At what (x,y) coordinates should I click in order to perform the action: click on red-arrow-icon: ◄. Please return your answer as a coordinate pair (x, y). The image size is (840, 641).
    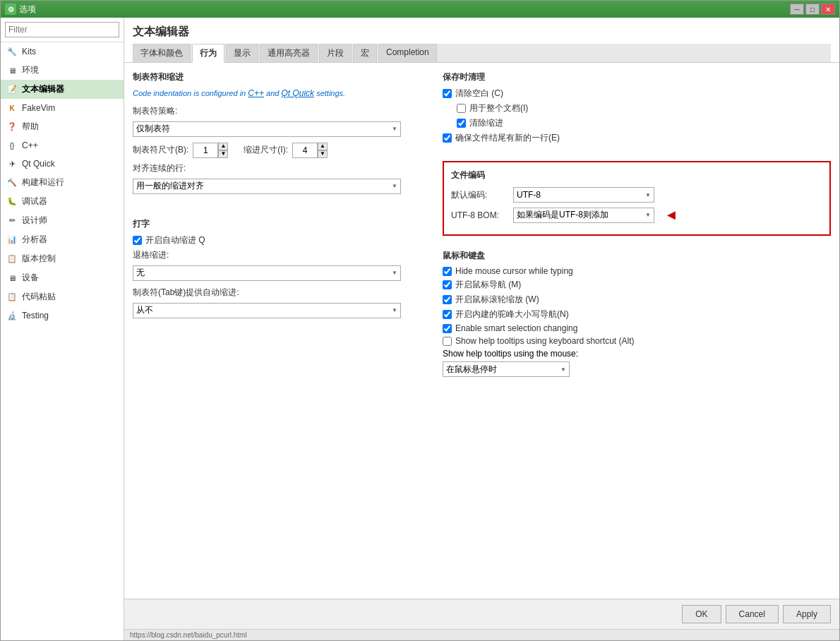
    Looking at the image, I should click on (671, 215).